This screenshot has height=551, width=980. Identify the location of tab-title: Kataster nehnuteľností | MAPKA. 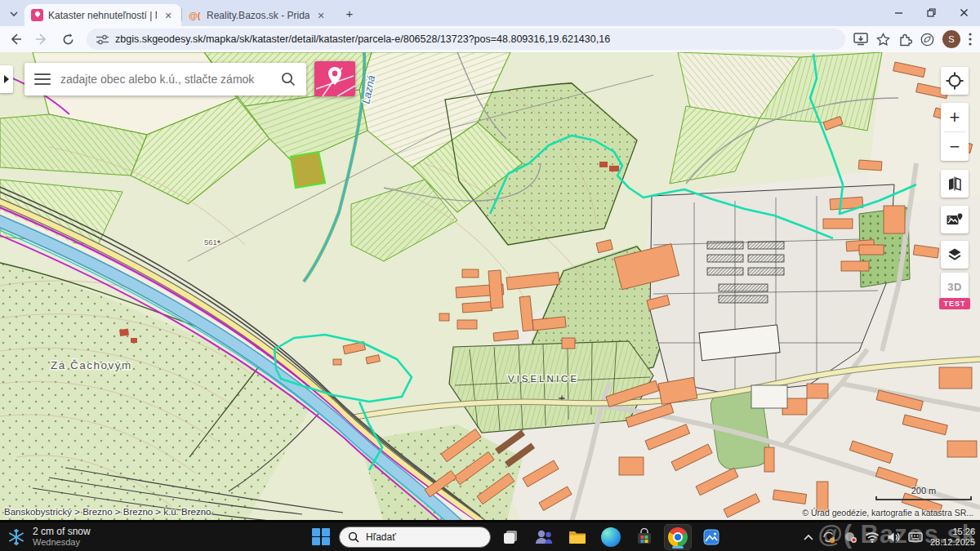
(103, 16).